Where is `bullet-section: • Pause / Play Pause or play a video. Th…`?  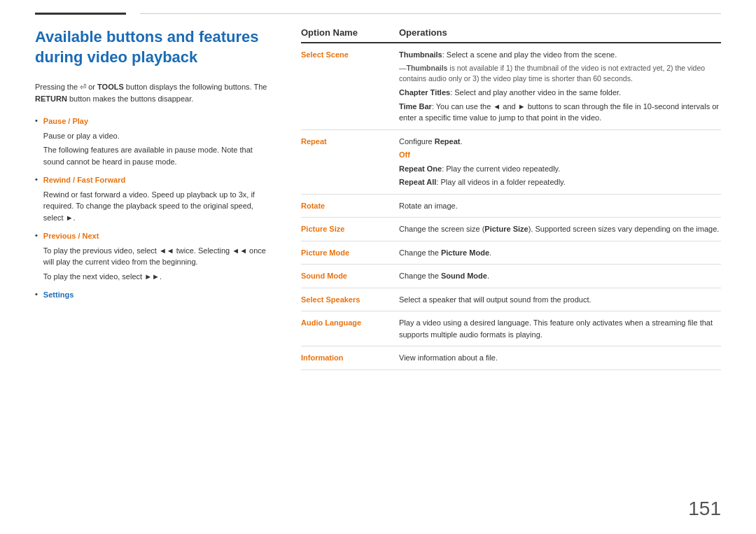
bullet-section: • Pause / Play Pause or play a video. Th… is located at coordinates (154, 209).